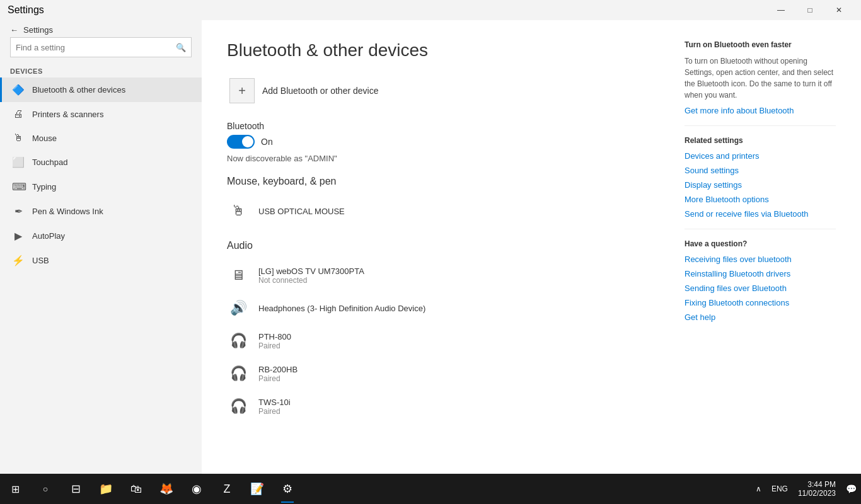  Describe the element at coordinates (320, 91) in the screenshot. I see `add-device-label: Add Bluetooth or other device` at that location.